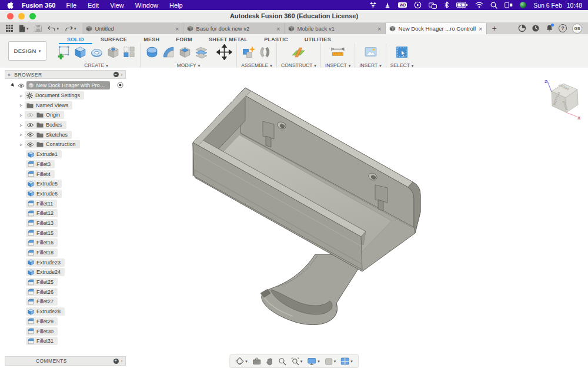  I want to click on add-comment-icon: +, so click(116, 362).